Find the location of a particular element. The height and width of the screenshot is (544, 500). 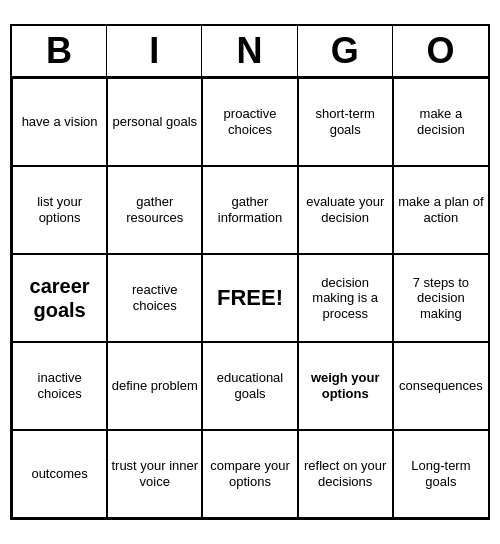

header-letter: N is located at coordinates (250, 51).